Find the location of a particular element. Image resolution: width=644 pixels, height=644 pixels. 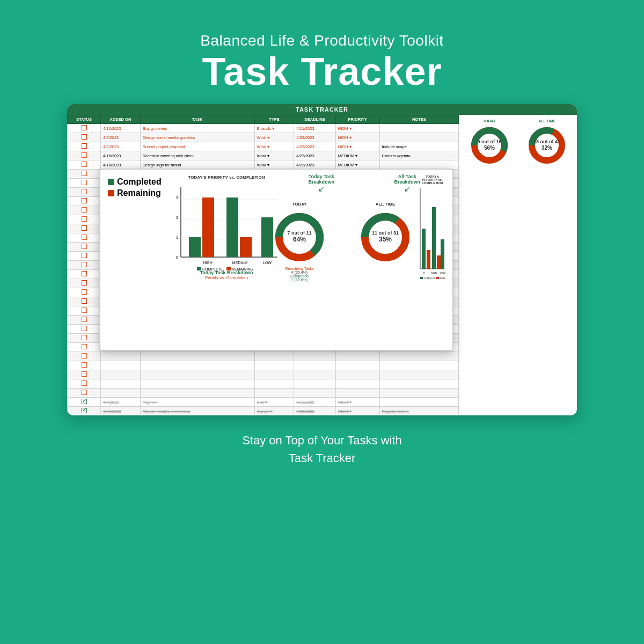

bar-high-completed is located at coordinates (195, 247).